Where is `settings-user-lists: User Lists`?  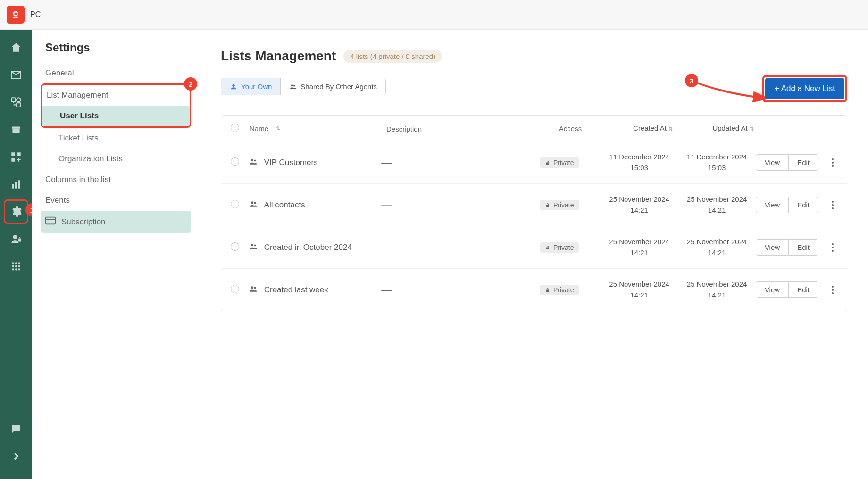 settings-user-lists: User Lists is located at coordinates (116, 116).